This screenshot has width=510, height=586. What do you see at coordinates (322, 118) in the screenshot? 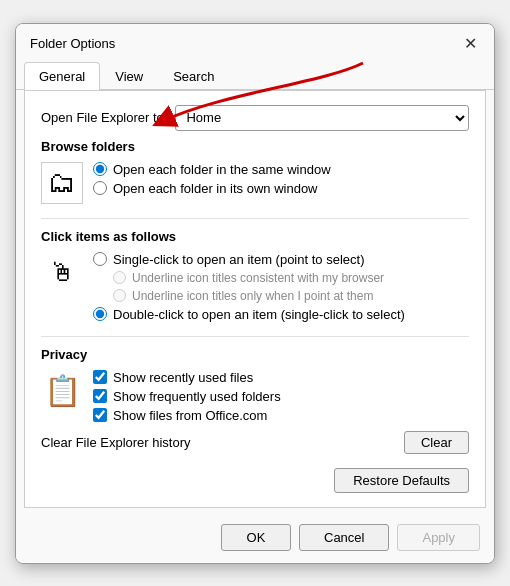
I see `open-file-explorer-select: Home This PC Quick Access` at bounding box center [322, 118].